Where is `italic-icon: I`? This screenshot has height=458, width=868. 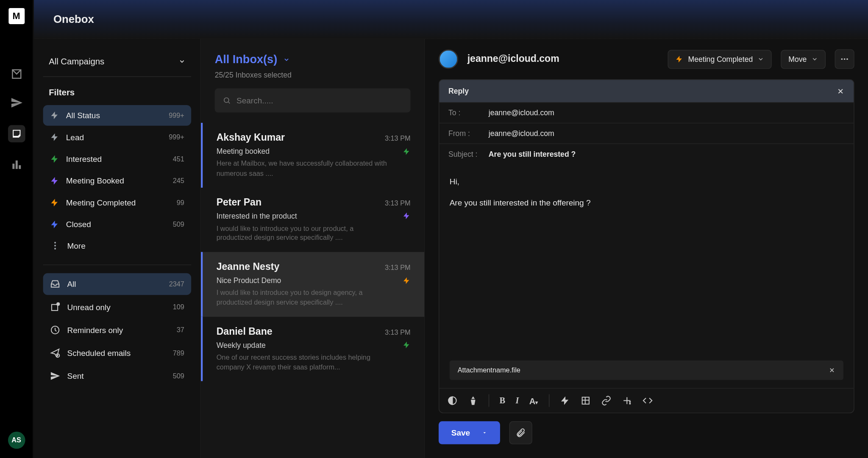 italic-icon: I is located at coordinates (517, 401).